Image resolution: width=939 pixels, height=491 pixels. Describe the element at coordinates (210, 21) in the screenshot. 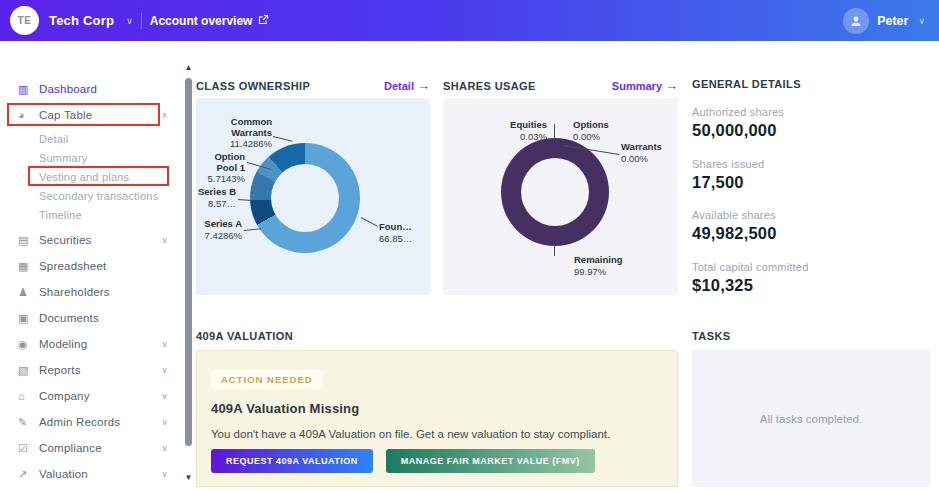

I see `account-overview-link: Account overview` at that location.